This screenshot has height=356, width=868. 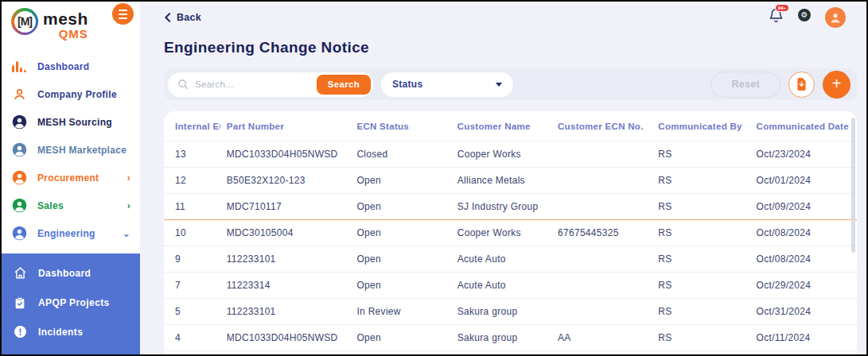 What do you see at coordinates (344, 84) in the screenshot?
I see `search-button: Search` at bounding box center [344, 84].